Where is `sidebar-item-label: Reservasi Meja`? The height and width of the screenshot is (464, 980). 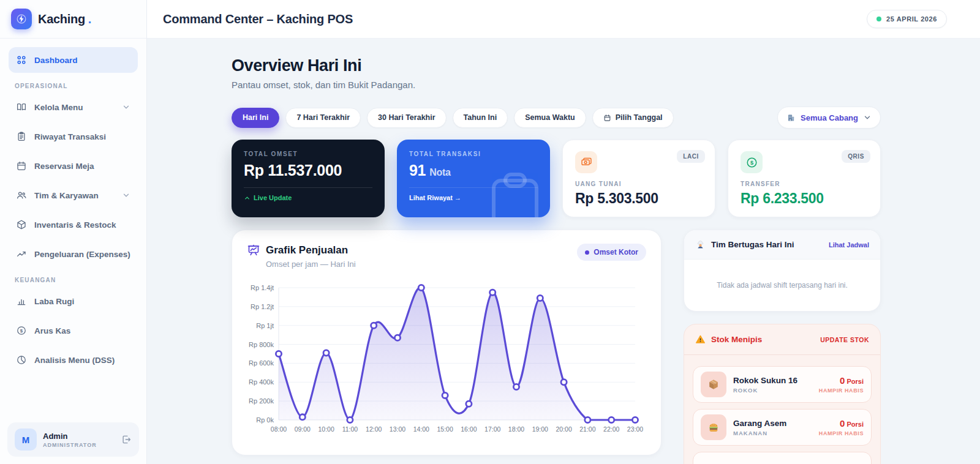 sidebar-item-label: Reservasi Meja is located at coordinates (82, 167).